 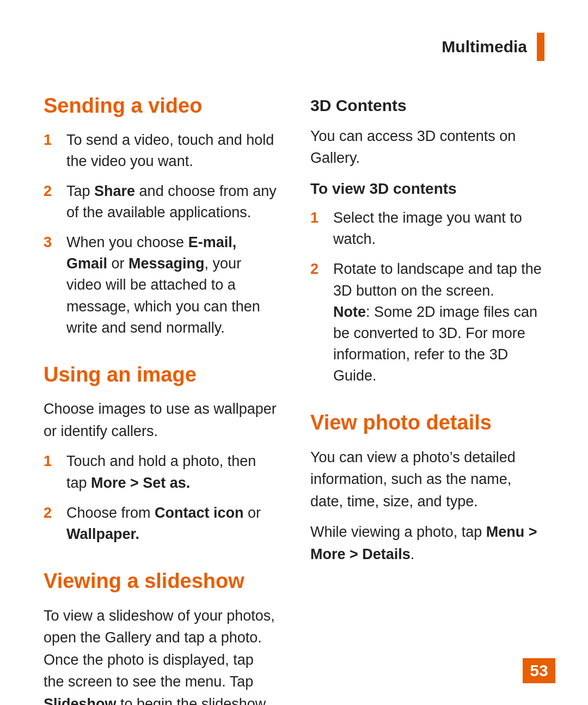 What do you see at coordinates (427, 189) in the screenshot?
I see `3d-contents-subheading: To view 3D contents` at bounding box center [427, 189].